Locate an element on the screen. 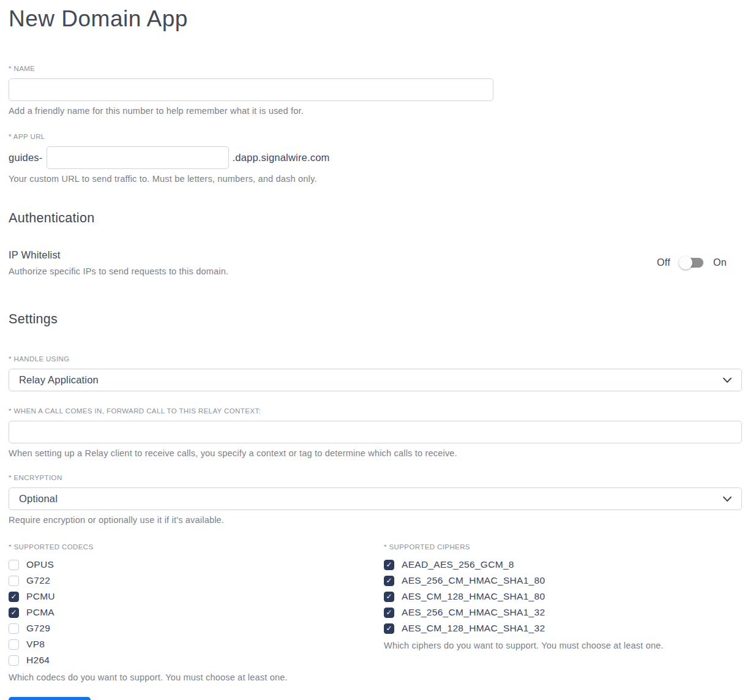  page-title: New Domain App is located at coordinates (375, 19).